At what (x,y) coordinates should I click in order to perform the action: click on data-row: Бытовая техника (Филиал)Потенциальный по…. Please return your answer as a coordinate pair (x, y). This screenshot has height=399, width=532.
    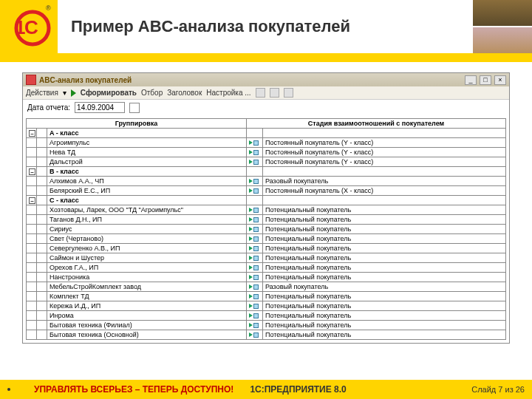
    Looking at the image, I should click on (266, 325).